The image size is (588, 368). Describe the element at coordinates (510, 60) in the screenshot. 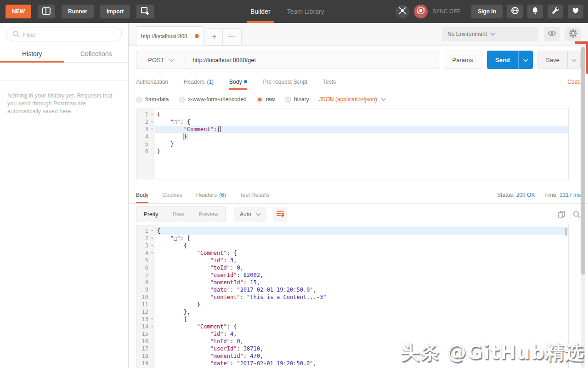

I see `send-split-button: Send` at that location.